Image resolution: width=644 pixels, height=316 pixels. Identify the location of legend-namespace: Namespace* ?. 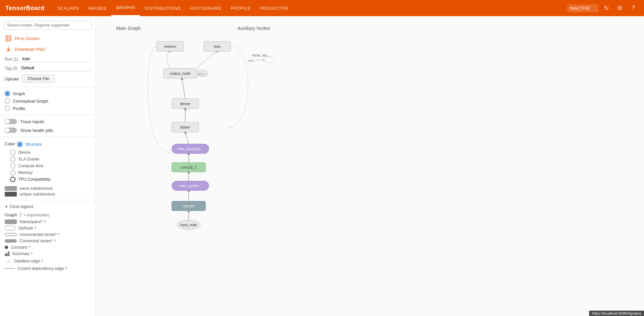
(48, 222).